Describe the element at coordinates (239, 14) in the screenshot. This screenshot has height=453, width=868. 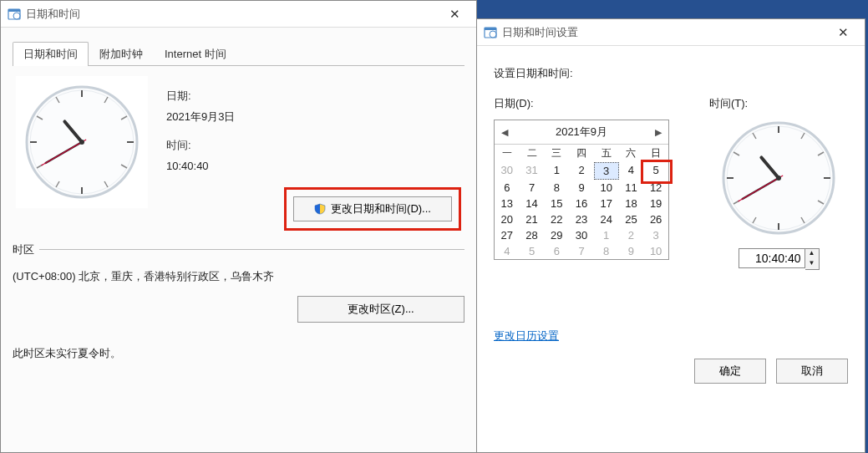
I see `titlebar: 日期和时间 ✕` at that location.